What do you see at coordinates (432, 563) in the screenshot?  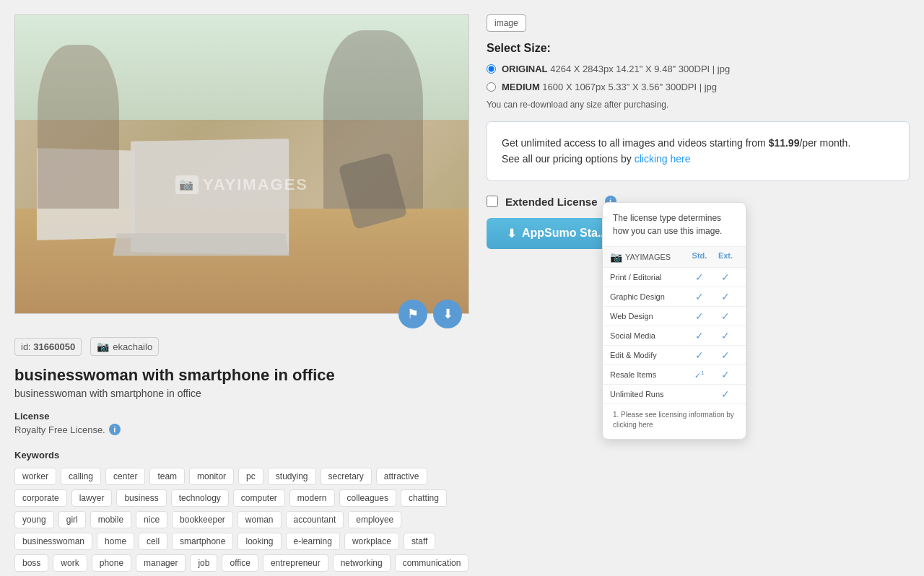 I see `keyword-tag: communication` at bounding box center [432, 563].